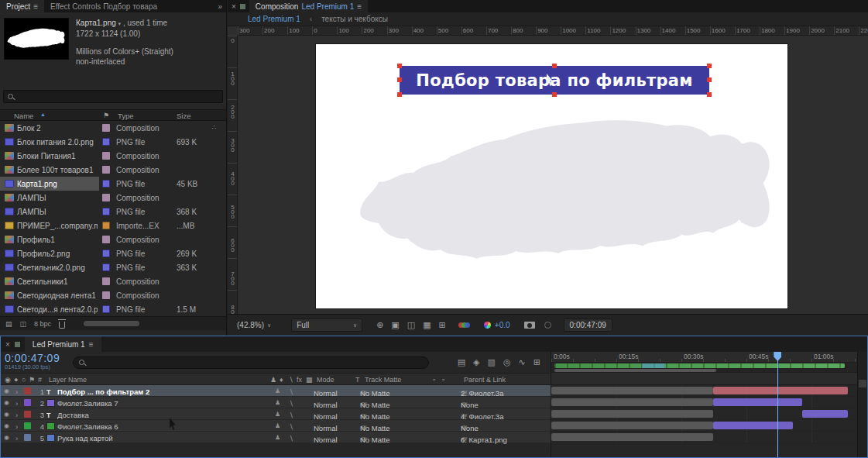 The image size is (868, 458). What do you see at coordinates (325, 380) in the screenshot?
I see `column-mode: Mode` at bounding box center [325, 380].